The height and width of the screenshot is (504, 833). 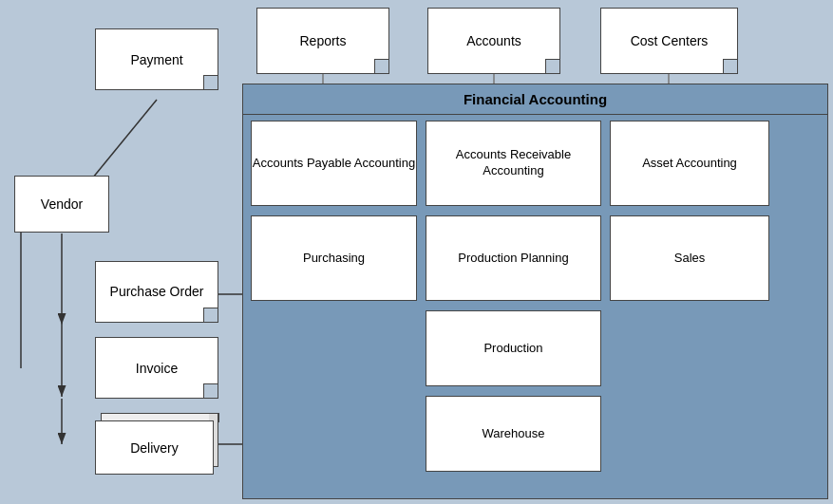 What do you see at coordinates (62, 204) in the screenshot?
I see `vendor-label: Vendor` at bounding box center [62, 204].